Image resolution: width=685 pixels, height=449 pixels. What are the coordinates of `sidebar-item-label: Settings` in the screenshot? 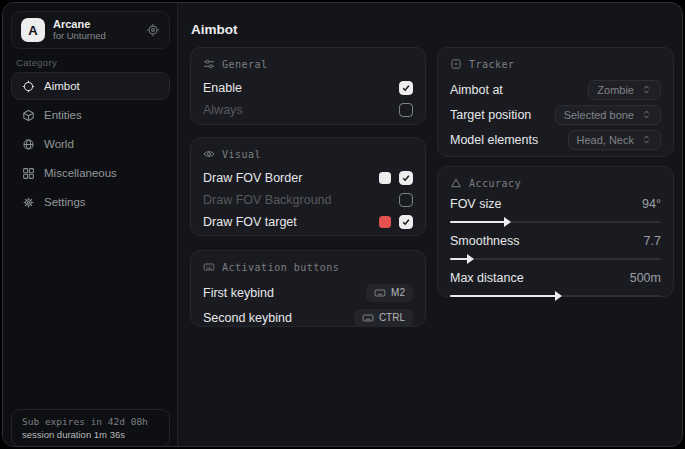 It's located at (65, 202).